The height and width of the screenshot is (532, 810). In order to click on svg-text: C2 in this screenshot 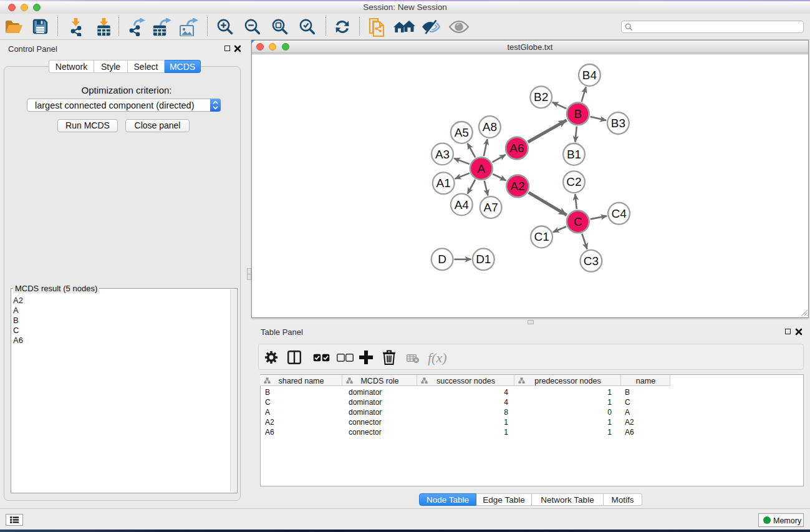, I will do `click(574, 182)`.